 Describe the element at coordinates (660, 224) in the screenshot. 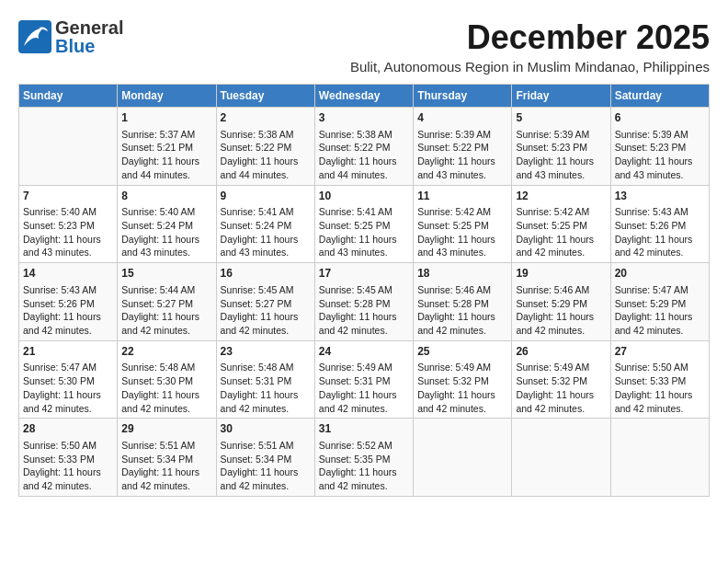

I see `day-cell-2-7: 13Sunrise: 5:43 AM Sunset: 5:26 PM Dayli…` at that location.